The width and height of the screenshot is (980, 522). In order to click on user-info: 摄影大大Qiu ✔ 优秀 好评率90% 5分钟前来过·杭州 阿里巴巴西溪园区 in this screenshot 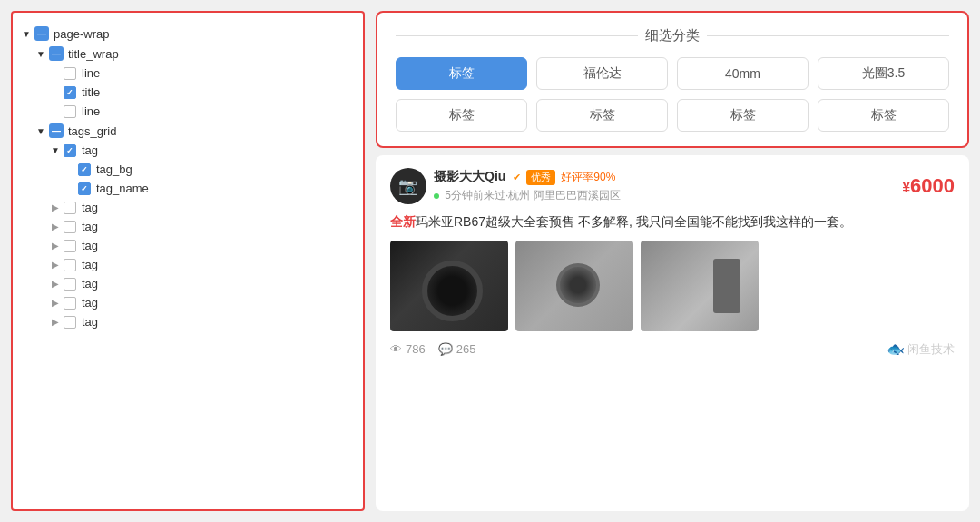, I will do `click(527, 186)`.